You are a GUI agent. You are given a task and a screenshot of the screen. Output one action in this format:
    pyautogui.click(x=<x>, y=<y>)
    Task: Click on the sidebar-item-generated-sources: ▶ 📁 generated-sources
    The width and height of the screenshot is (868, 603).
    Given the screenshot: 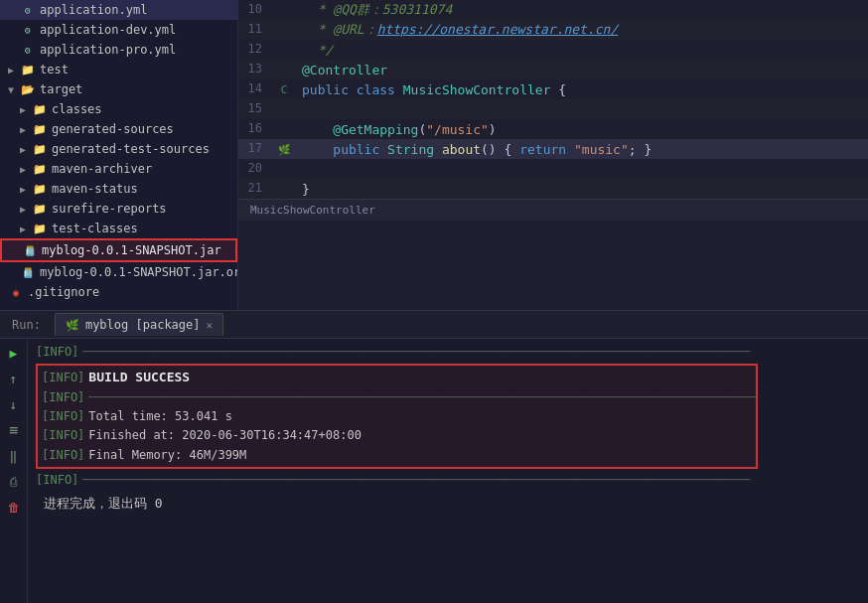 What is the action you would take?
    pyautogui.click(x=119, y=129)
    